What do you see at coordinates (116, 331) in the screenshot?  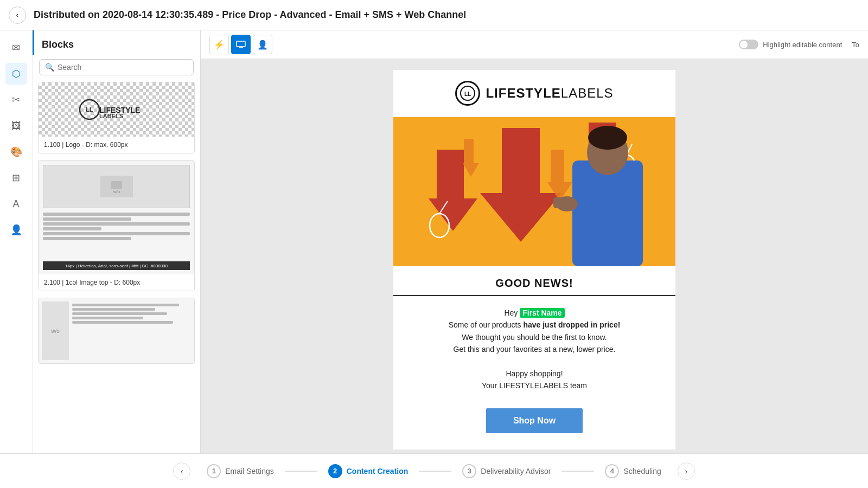 I see `block-card-2col: w/o` at bounding box center [116, 331].